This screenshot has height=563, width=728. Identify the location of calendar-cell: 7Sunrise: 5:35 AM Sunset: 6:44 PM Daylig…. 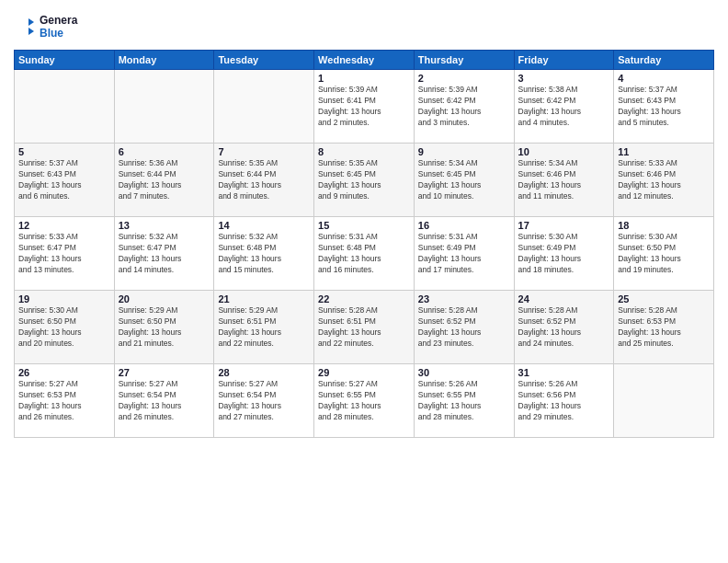
(265, 180).